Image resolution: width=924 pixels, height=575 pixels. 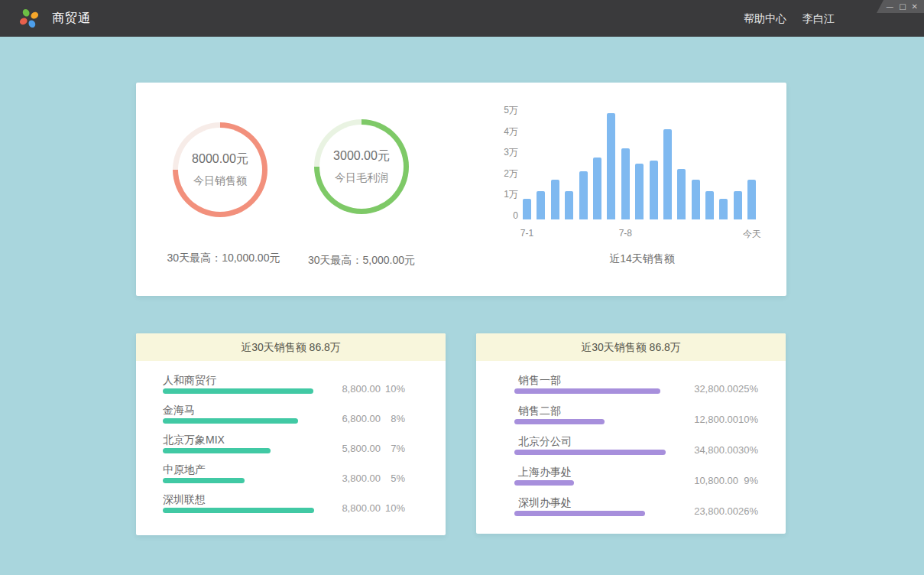 I want to click on list-item: 中原地产3,800.005%, so click(x=290, y=479).